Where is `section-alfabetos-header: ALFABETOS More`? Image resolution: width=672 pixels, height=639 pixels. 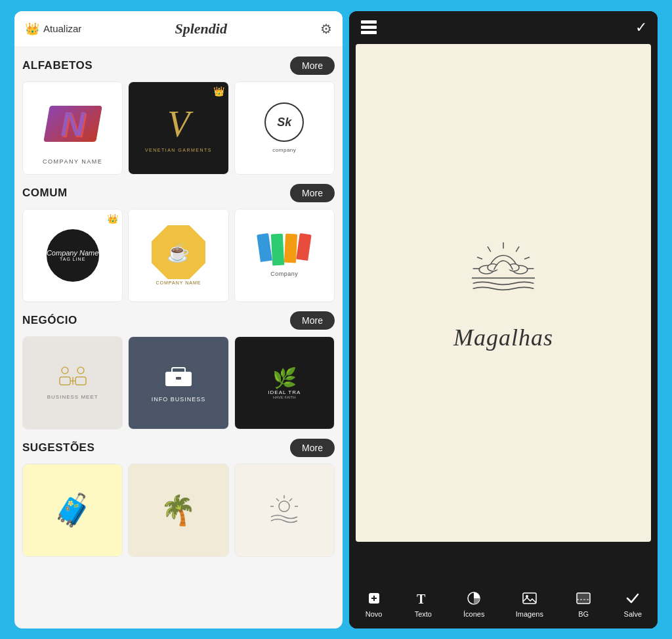 section-alfabetos-header: ALFABETOS More is located at coordinates (178, 64).